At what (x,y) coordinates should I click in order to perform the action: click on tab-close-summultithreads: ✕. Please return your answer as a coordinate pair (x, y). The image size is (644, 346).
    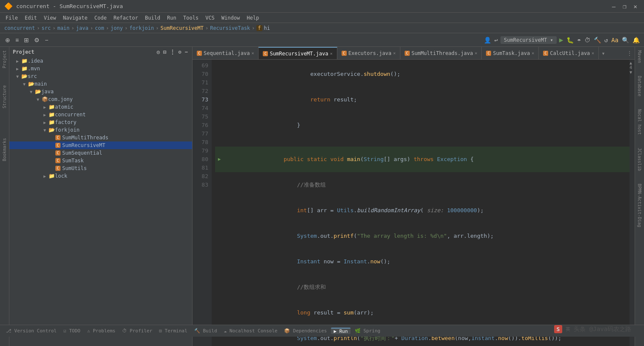
    Looking at the image, I should click on (476, 53).